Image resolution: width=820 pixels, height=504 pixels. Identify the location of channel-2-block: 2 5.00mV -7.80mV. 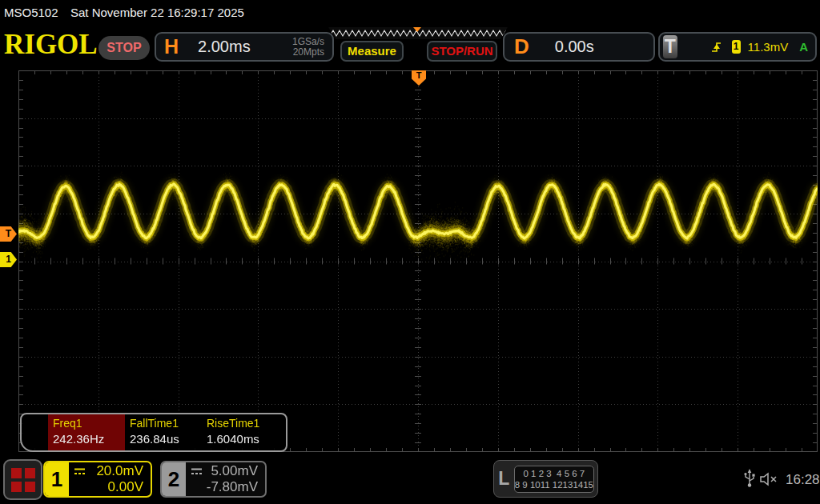
(213, 479).